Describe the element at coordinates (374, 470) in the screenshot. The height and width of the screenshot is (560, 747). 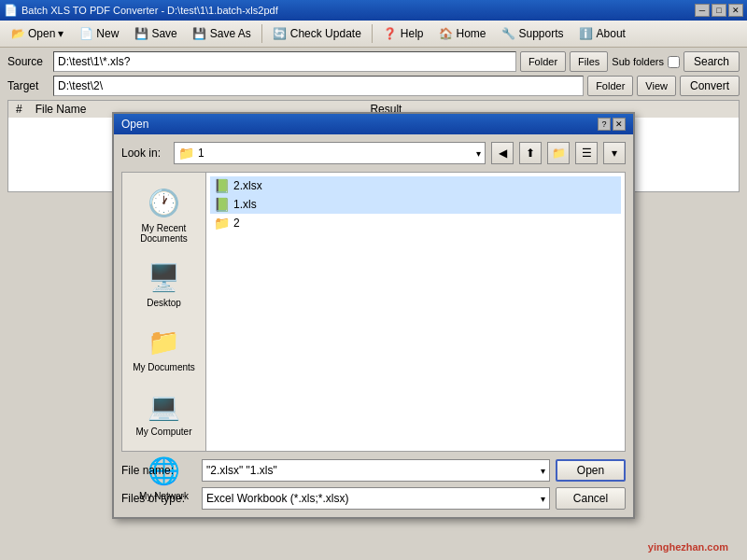
I see `filename-row: File name: "2.xlsx" "1.xls" ▾ Open` at that location.